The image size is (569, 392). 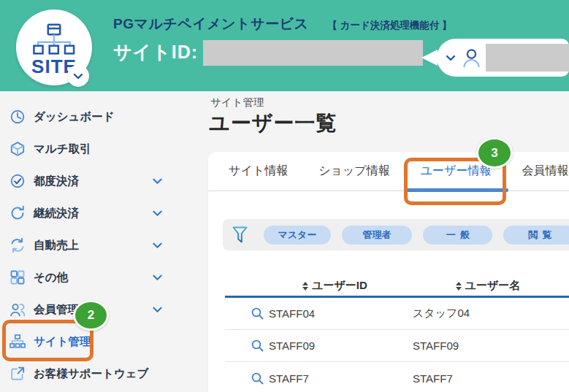 I want to click on service-title: PGマルチペイメントサービス, so click(x=210, y=24).